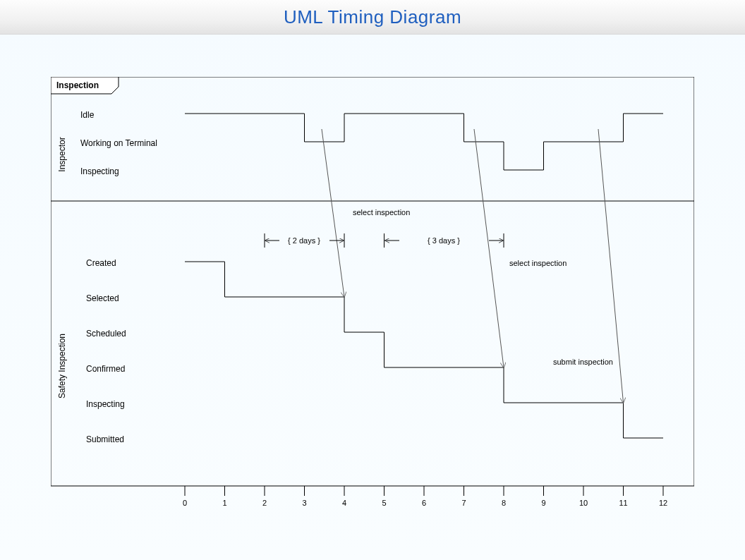 The width and height of the screenshot is (745, 560). I want to click on page-header: UML Timing Diagram, so click(372, 17).